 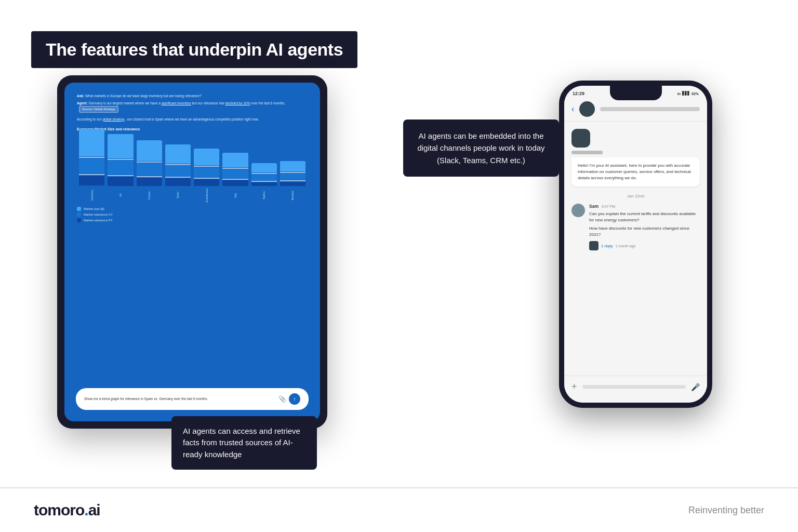 I want to click on header-title-box: The features that underpin AI agents, so click(x=194, y=50).